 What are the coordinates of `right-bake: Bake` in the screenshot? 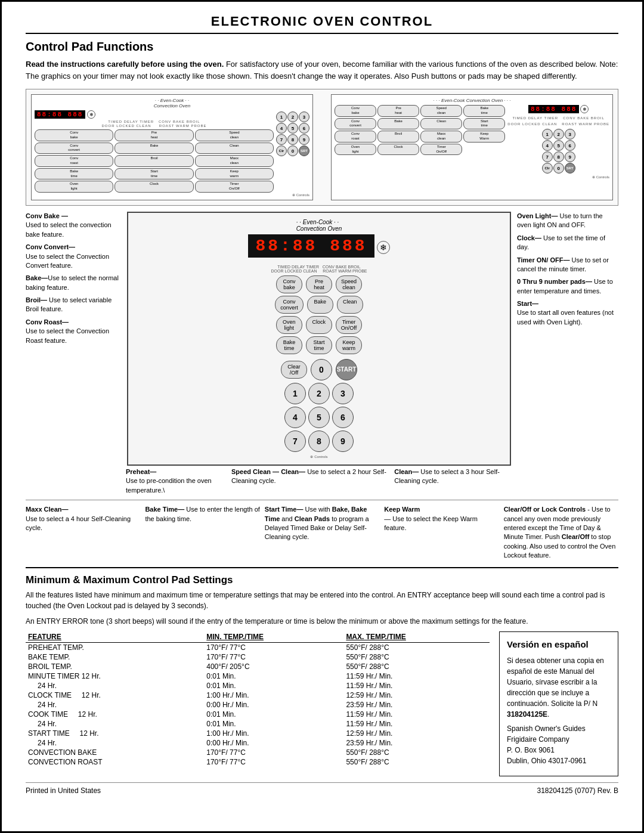 It's located at (398, 124).